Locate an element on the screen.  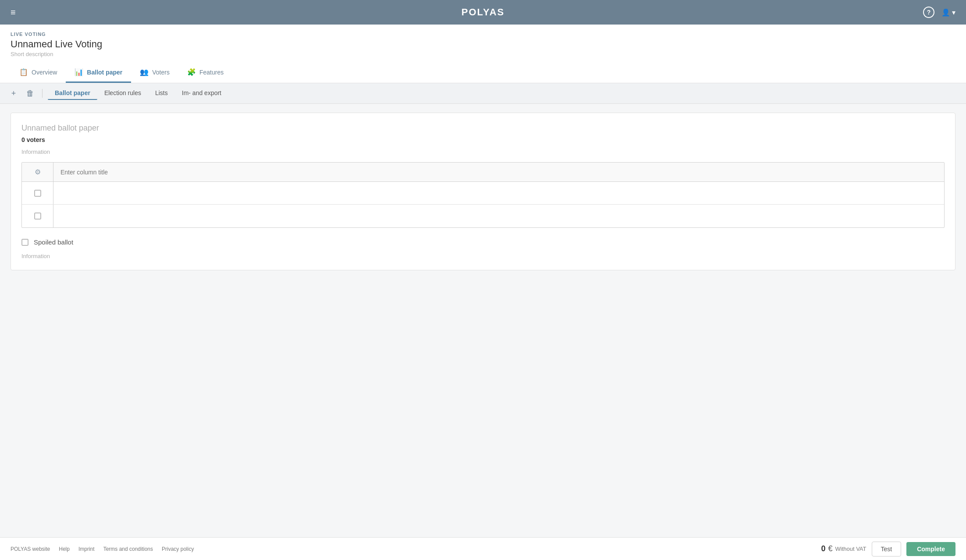
sub-nav-tabs: Ballot paper Election rules Lists Im- an… is located at coordinates (138, 93).